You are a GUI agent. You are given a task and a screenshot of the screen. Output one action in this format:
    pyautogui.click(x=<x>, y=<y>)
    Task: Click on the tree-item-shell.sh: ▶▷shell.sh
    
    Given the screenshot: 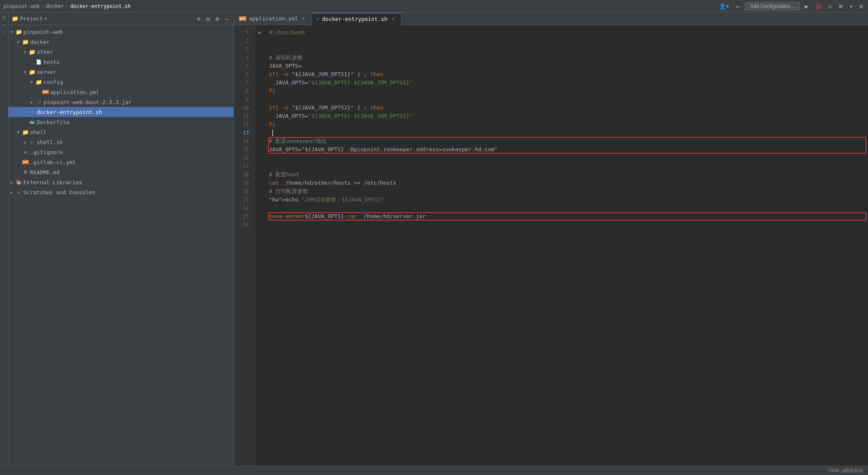 What is the action you would take?
    pyautogui.click(x=121, y=142)
    